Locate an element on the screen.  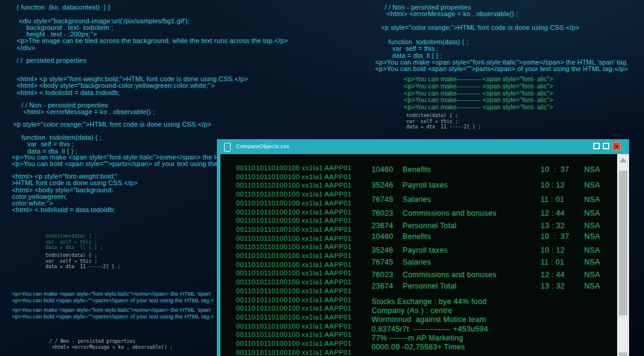
code-line: height . text - :200px;"> is located at coordinates (152, 33).